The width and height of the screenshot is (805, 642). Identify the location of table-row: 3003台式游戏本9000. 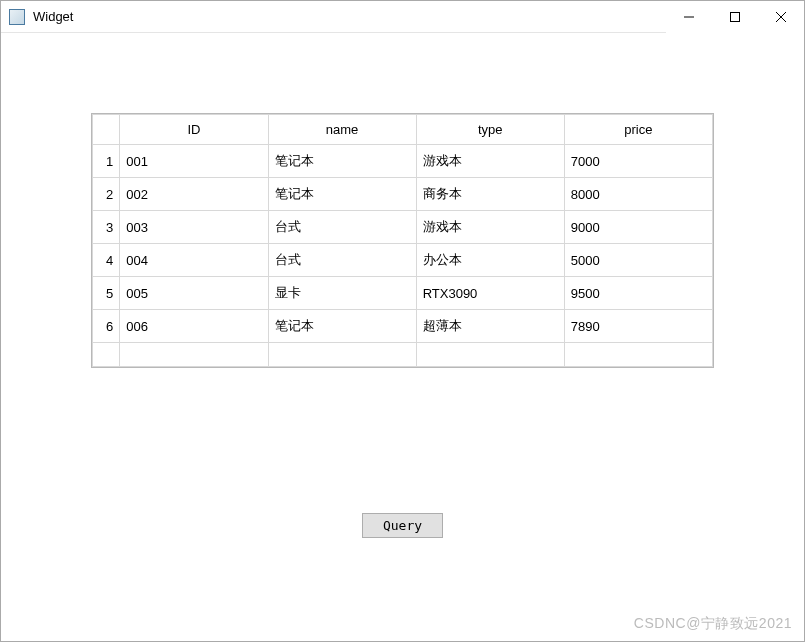
(403, 228).